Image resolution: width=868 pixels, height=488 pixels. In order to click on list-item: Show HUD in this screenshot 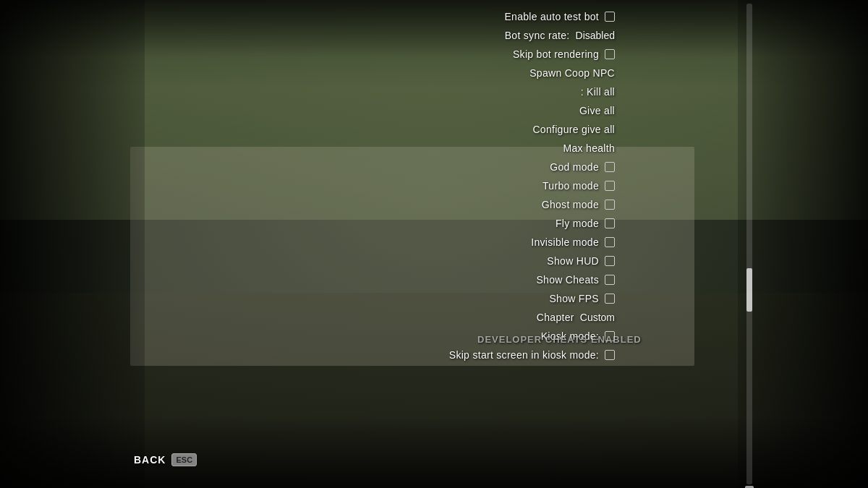, I will do `click(434, 261)`.